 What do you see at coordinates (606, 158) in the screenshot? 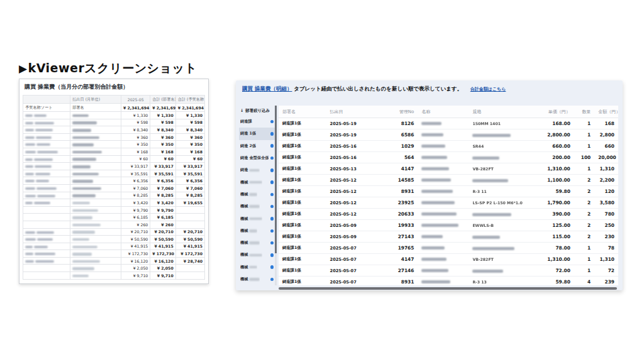
I see `amount-cell: 20,000` at bounding box center [606, 158].